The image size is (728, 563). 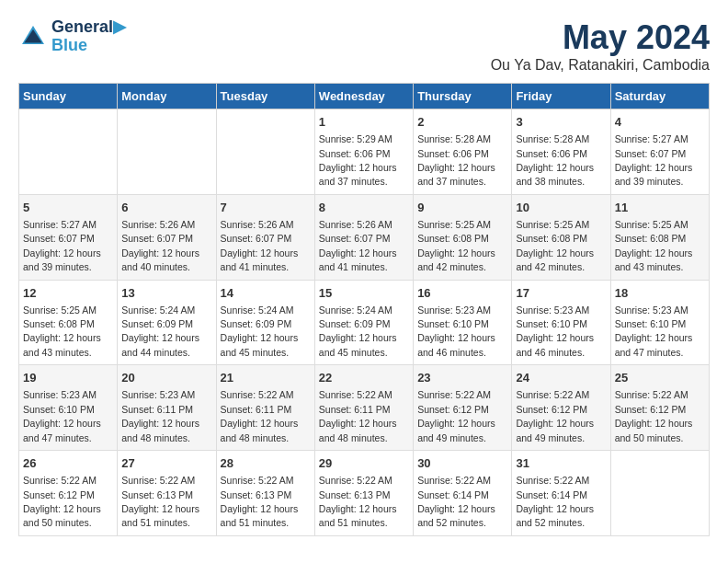 I want to click on day-number: 11, so click(x=660, y=208).